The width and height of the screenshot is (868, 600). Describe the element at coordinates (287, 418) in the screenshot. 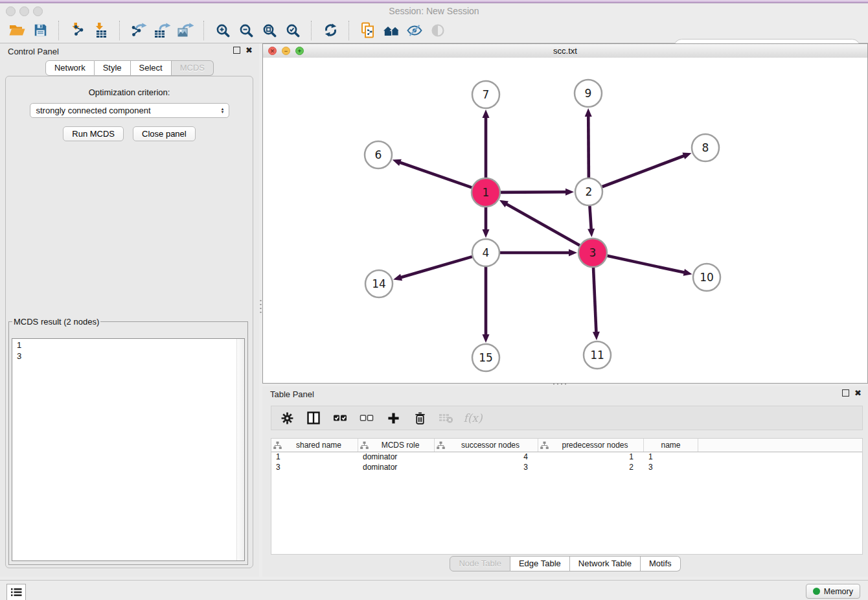

I see `table-options-icon` at that location.